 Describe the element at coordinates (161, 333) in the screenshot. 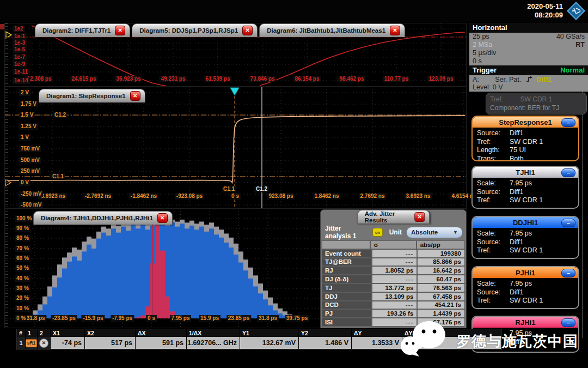

I see `cursor-col-header: ΔX` at that location.